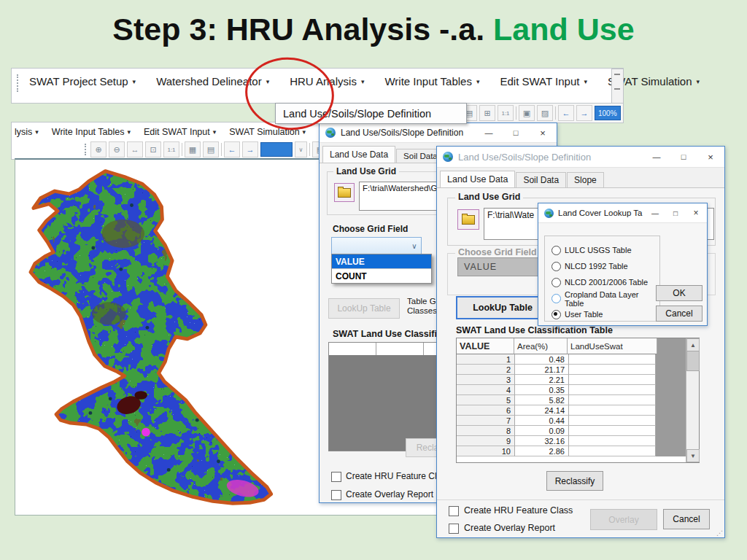 Image resolution: width=747 pixels, height=560 pixels. What do you see at coordinates (364, 308) in the screenshot?
I see `lookup-table-button-disabled: LookUp Table` at bounding box center [364, 308].